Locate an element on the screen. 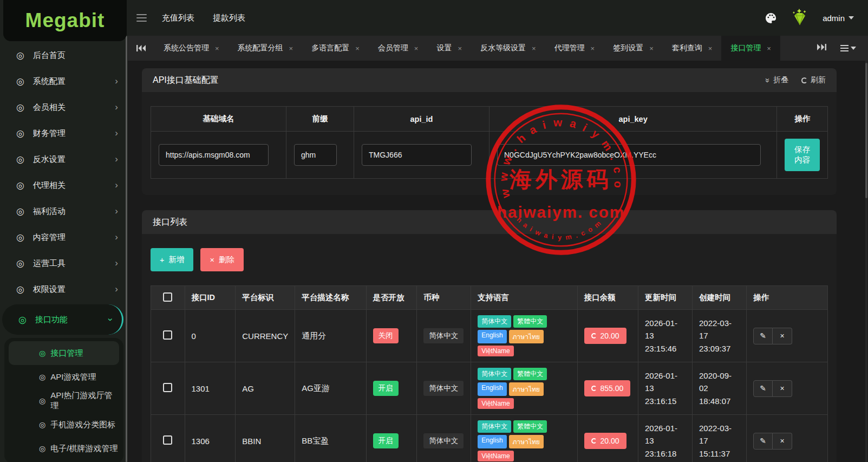 The height and width of the screenshot is (462, 868). sidebar-item: ◎福利活动› is located at coordinates (64, 211).